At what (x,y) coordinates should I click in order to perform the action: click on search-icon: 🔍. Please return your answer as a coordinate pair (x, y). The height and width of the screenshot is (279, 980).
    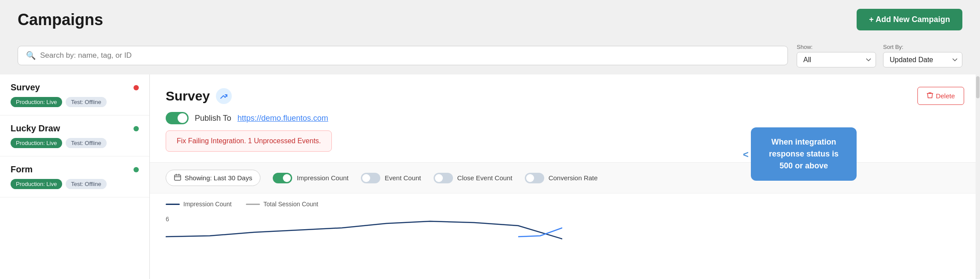
    Looking at the image, I should click on (31, 56).